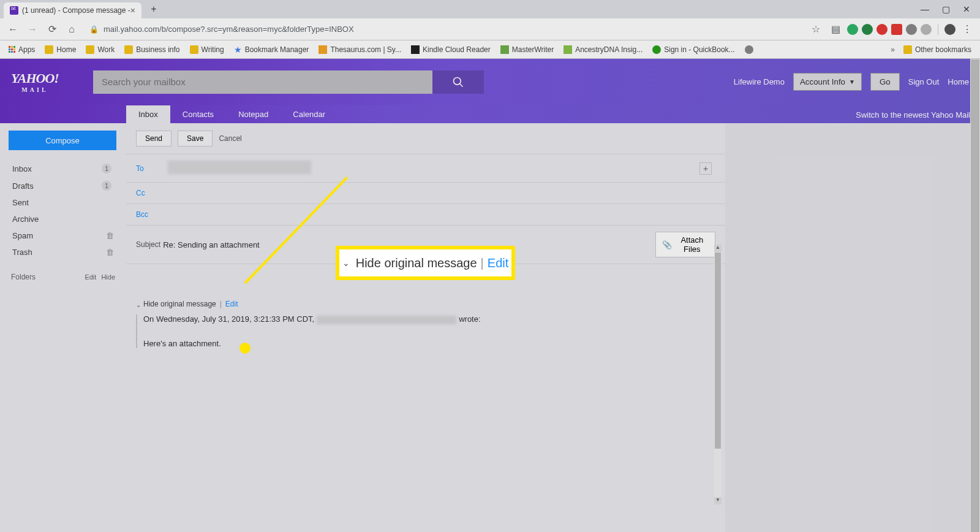  I want to click on bookmark-kindle: Kindle Cloud Reader, so click(451, 50).